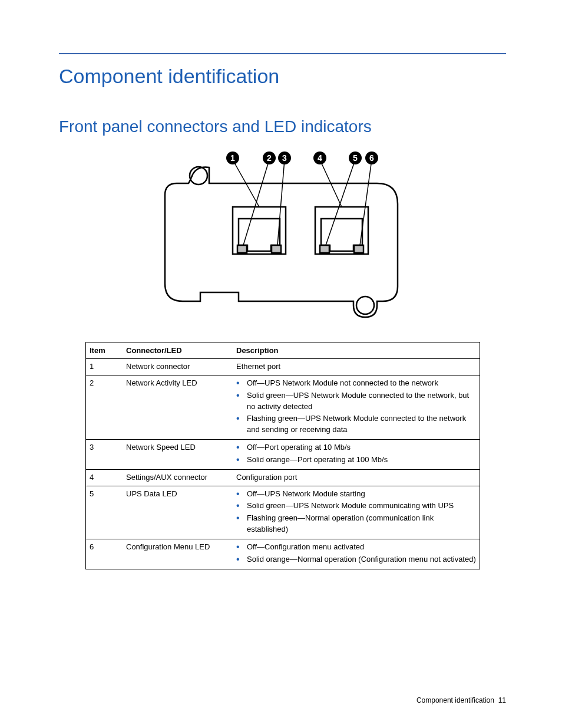  What do you see at coordinates (356, 512) in the screenshot?
I see `cell-description: Off—UPS Network Module startingSolid gre…` at bounding box center [356, 512].